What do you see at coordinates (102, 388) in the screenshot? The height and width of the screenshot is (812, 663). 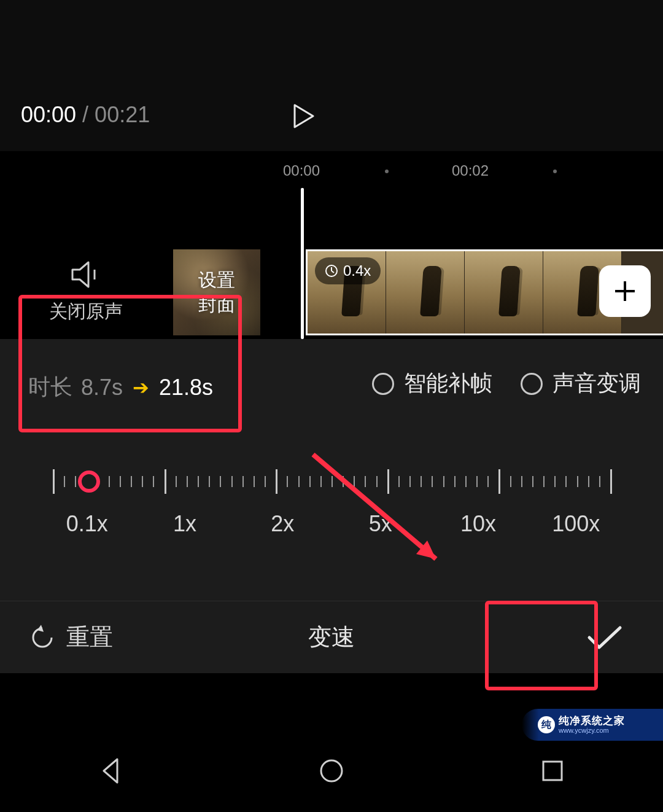 I see `duration-original: 8.7s` at bounding box center [102, 388].